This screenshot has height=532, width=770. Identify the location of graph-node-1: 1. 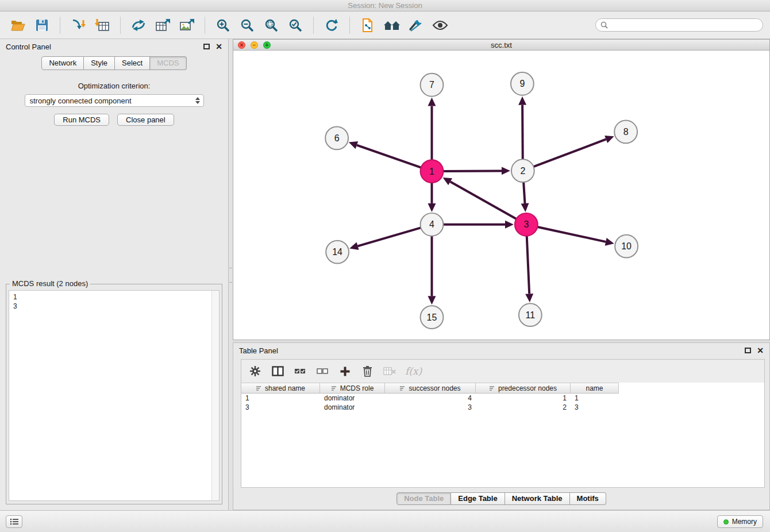
(432, 171).